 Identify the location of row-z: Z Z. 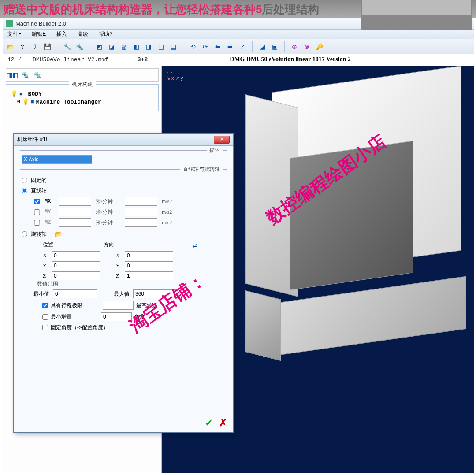
(134, 276).